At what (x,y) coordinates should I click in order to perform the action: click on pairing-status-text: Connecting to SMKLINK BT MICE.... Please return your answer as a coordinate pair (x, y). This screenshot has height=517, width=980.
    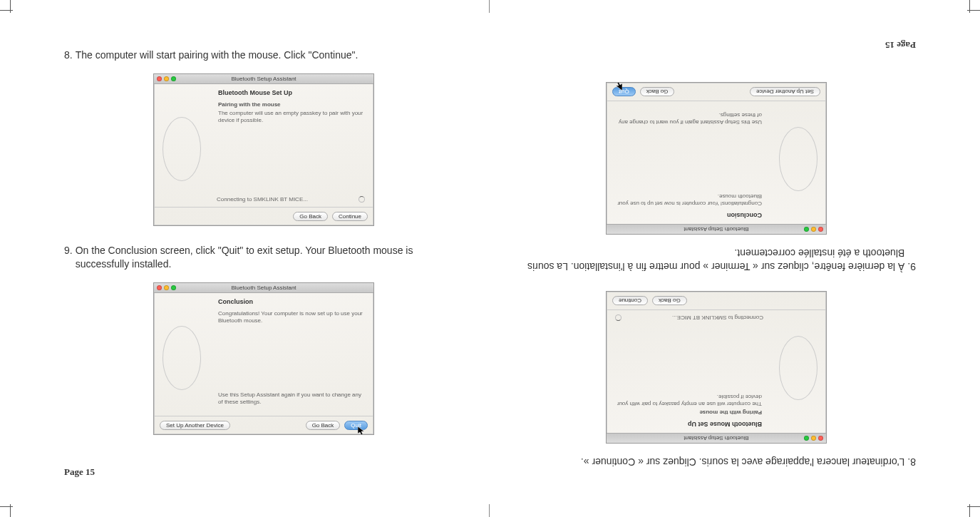
    Looking at the image, I should click on (262, 200).